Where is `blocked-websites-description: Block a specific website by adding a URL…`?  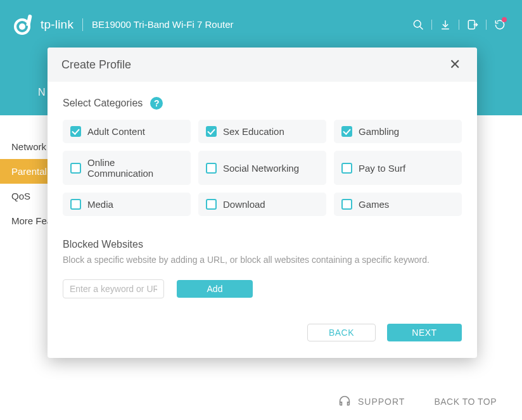 blocked-websites-description: Block a specific website by adding a URL… is located at coordinates (262, 260).